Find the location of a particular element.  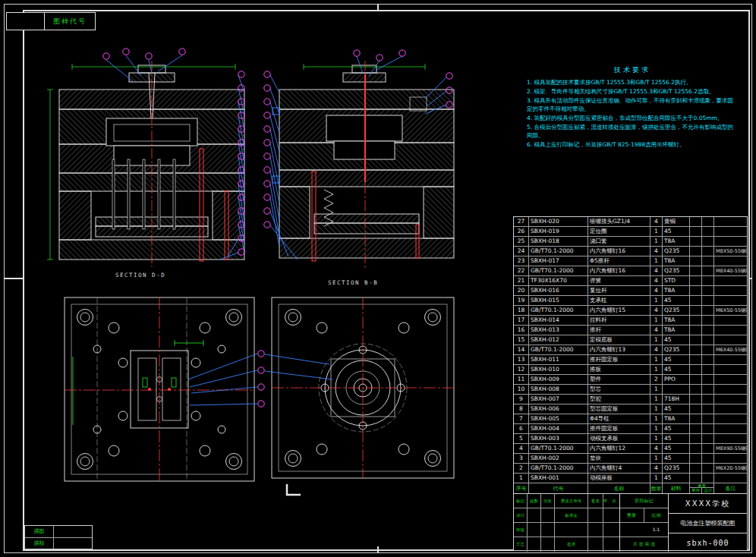

title-block-stage-area: 阶段标记 重量 比例 1:1 共 张 第 张 is located at coordinates (644, 523).